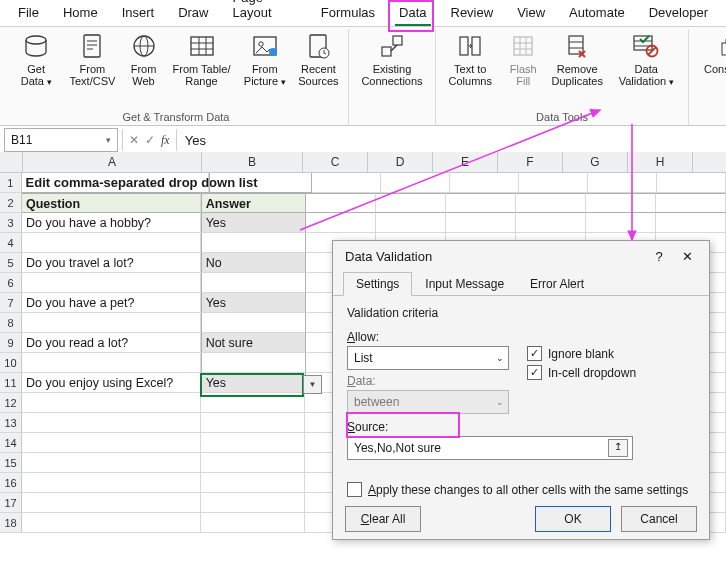 The height and width of the screenshot is (572, 726). I want to click on cell-b2: Answer, so click(254, 203).